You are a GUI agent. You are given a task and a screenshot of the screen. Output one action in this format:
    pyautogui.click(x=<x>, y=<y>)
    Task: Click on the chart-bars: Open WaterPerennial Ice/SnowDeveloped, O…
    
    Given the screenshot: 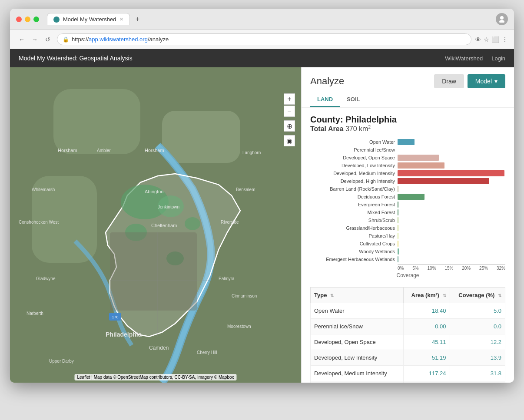 What is the action you would take?
    pyautogui.click(x=408, y=201)
    